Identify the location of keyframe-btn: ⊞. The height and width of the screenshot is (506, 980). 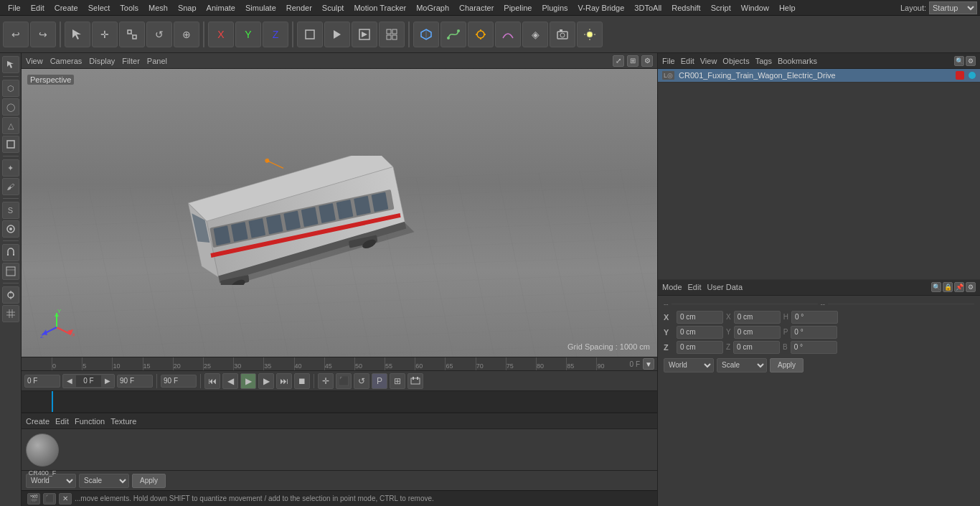
(397, 381).